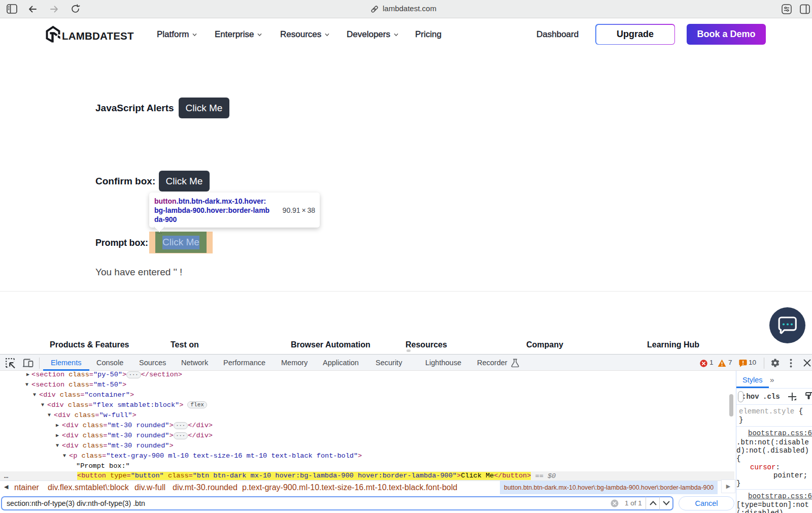  I want to click on svg-text: LAMBDATEST, so click(98, 36).